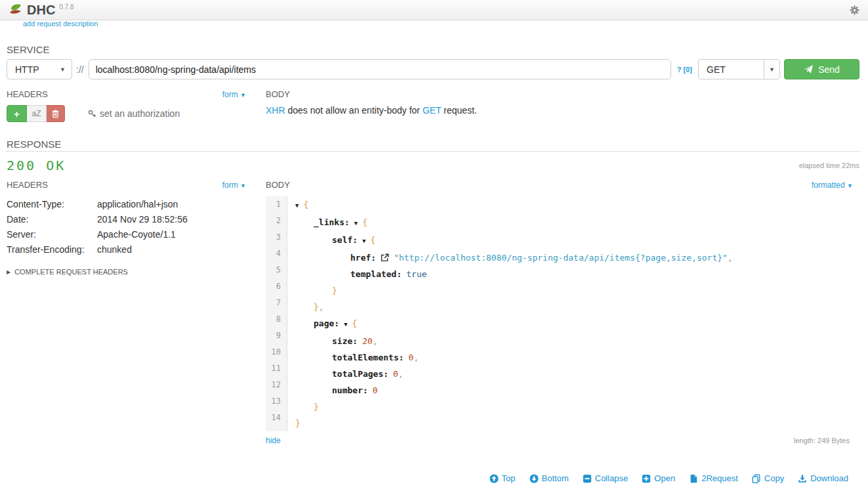 The width and height of the screenshot is (868, 497). Describe the element at coordinates (273, 319) in the screenshot. I see `line-number: 8` at that location.